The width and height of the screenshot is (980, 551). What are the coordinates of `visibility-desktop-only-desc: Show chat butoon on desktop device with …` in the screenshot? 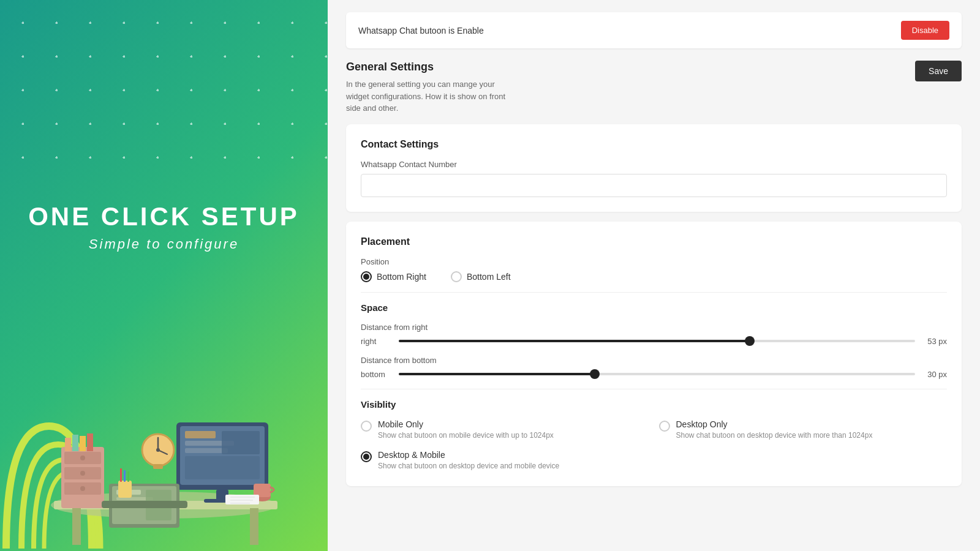 It's located at (774, 436).